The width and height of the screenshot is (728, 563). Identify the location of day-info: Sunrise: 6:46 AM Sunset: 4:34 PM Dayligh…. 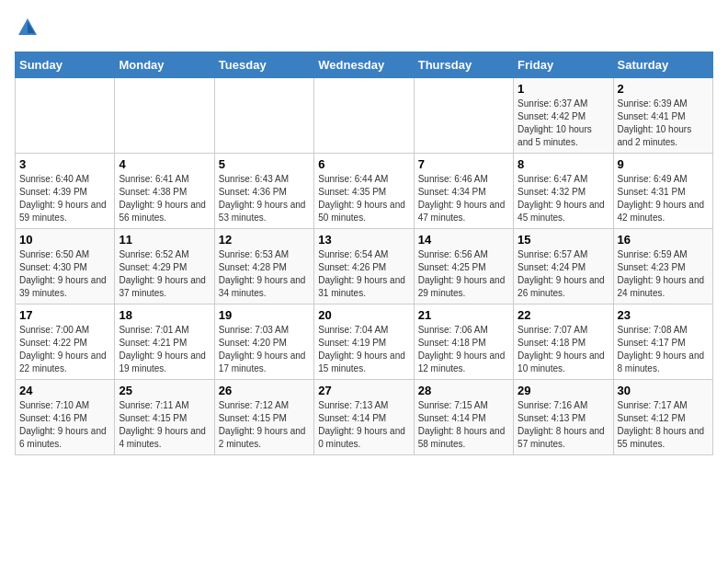
(463, 199).